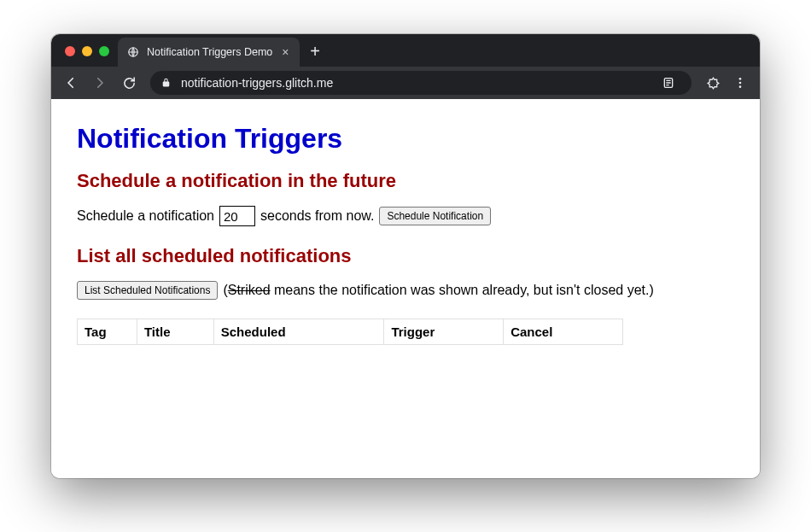 The image size is (811, 532). Describe the element at coordinates (104, 51) in the screenshot. I see `maximize-window-button` at that location.